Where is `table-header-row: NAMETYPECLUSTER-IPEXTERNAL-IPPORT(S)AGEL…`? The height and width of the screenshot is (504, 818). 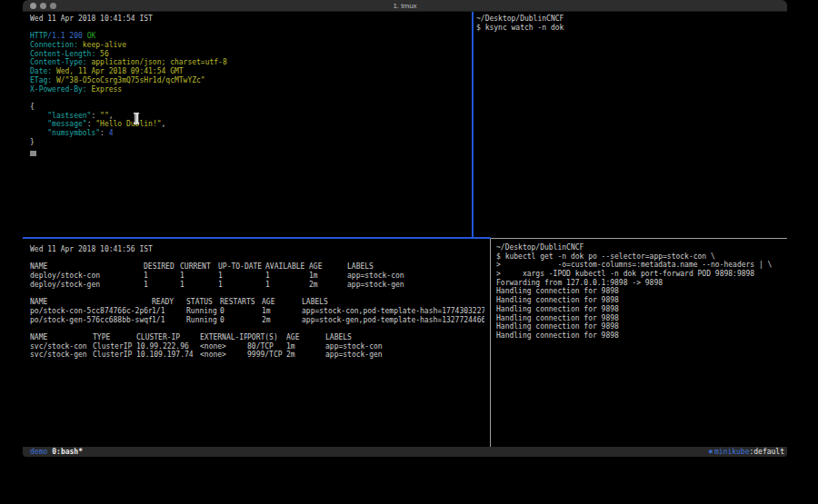 table-header-row: NAMETYPECLUSTER-IPEXTERNAL-IPPORT(S)AGEL… is located at coordinates (257, 338).